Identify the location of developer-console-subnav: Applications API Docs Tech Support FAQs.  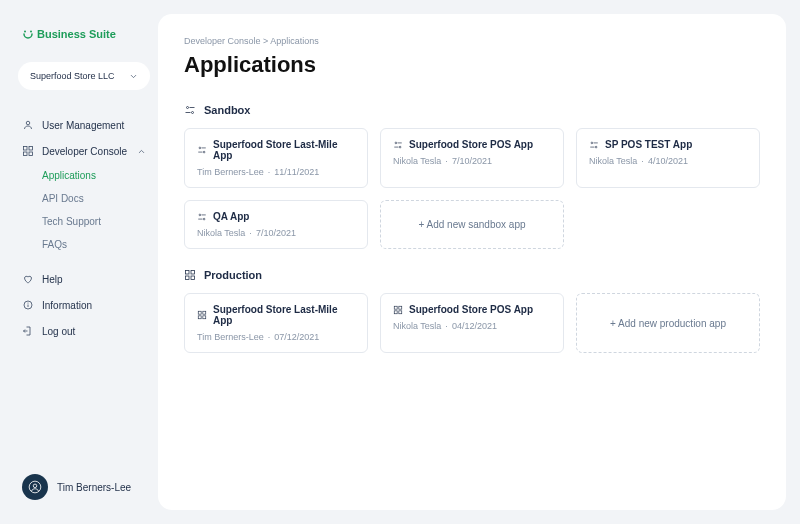
(84, 210).